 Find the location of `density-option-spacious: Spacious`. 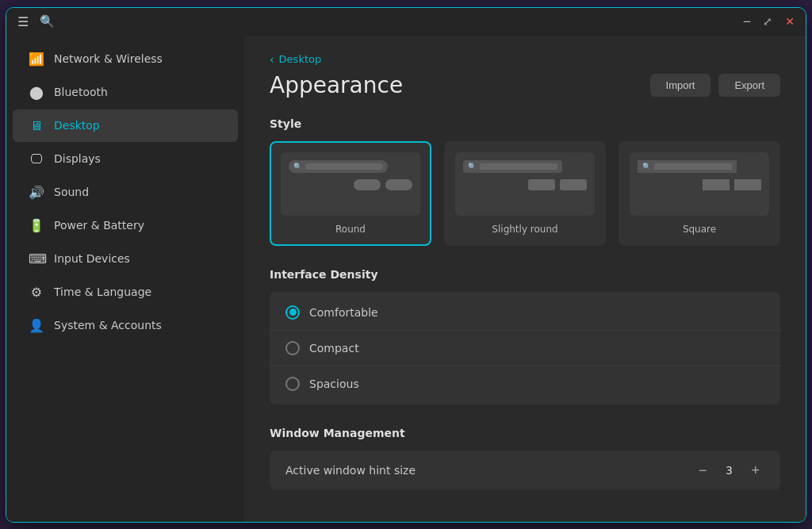

density-option-spacious: Spacious is located at coordinates (525, 384).